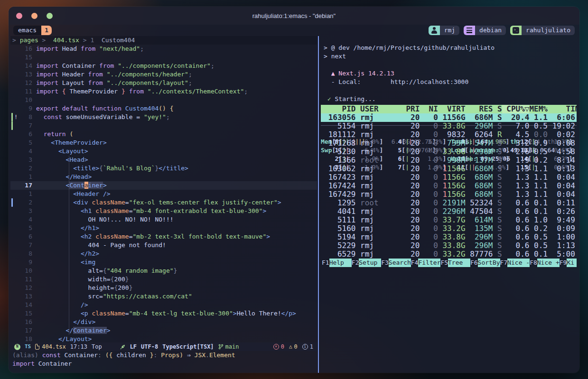 The height and width of the screenshot is (379, 588). Describe the element at coordinates (164, 262) in the screenshot. I see `code-line: 9 <img` at that location.